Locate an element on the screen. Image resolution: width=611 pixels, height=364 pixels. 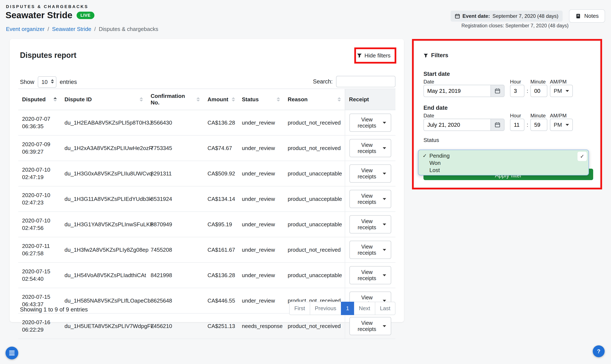
amount-cell: CA$161.67 is located at coordinates (221, 250).